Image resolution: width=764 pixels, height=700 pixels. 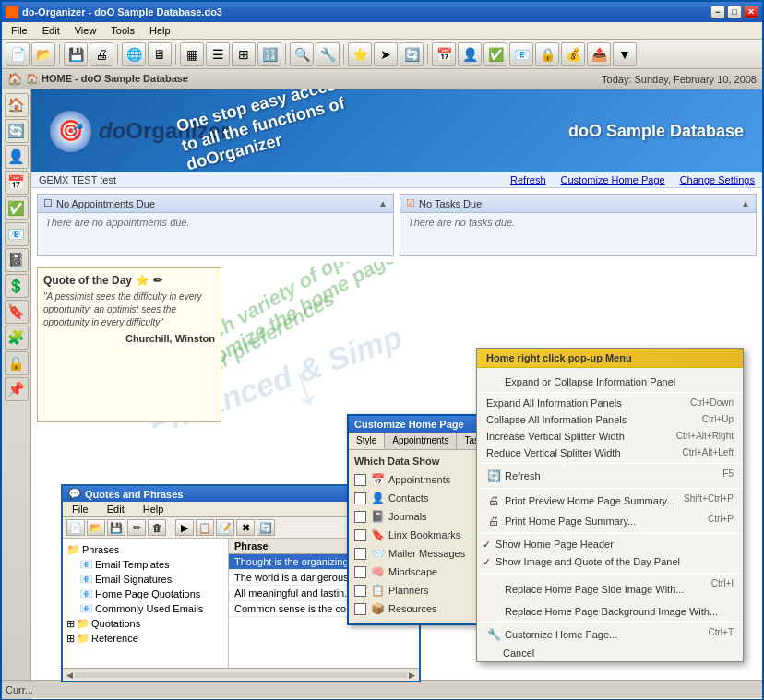 I want to click on ctx-collapse-all: Collapse All Information Panels Ctrl+Up, so click(x=610, y=420).